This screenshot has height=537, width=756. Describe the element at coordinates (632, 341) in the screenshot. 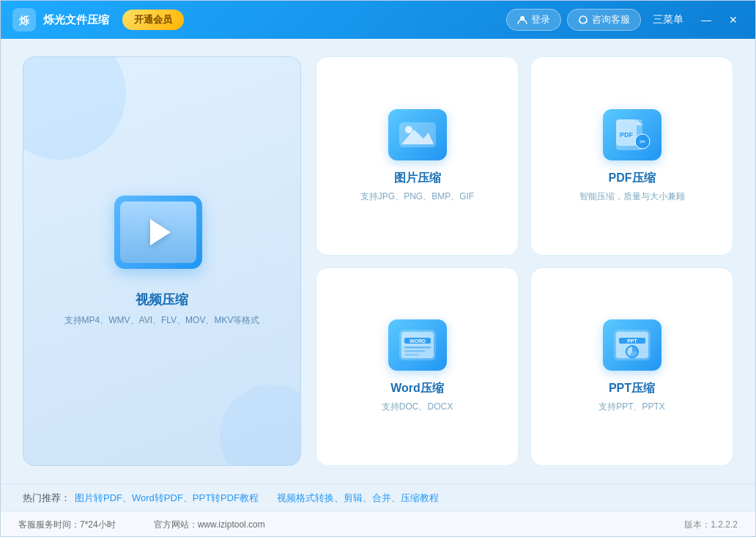

I see `svg-text: PPT` at that location.